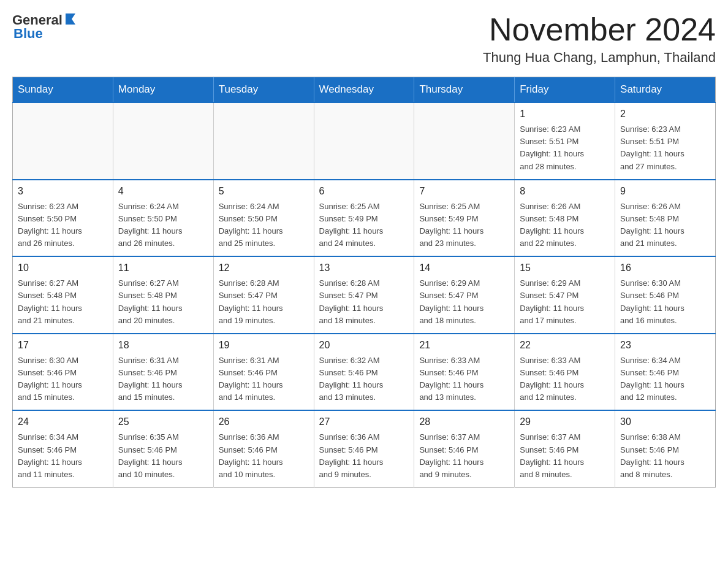  Describe the element at coordinates (264, 345) in the screenshot. I see `day-number: 19` at that location.